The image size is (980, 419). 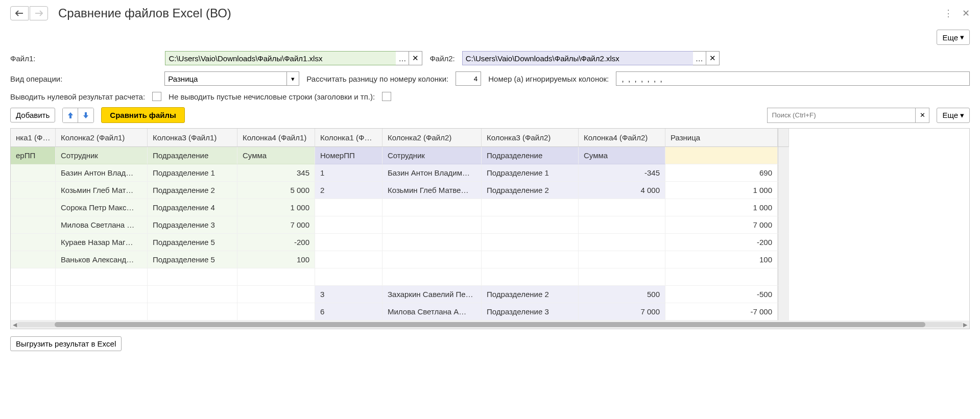 What do you see at coordinates (102, 190) in the screenshot?
I see `table-cell: Козьмин Глеб Мат…` at bounding box center [102, 190].